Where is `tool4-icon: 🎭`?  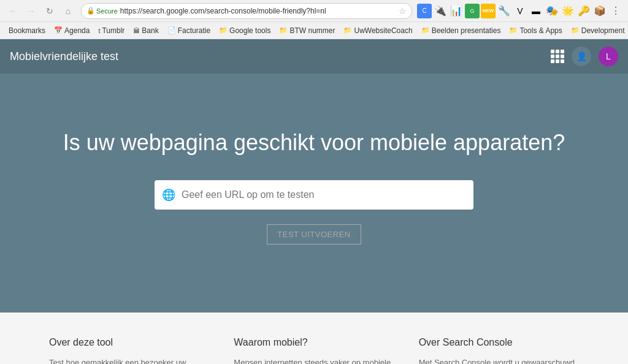
tool4-icon: 🎭 is located at coordinates (552, 11).